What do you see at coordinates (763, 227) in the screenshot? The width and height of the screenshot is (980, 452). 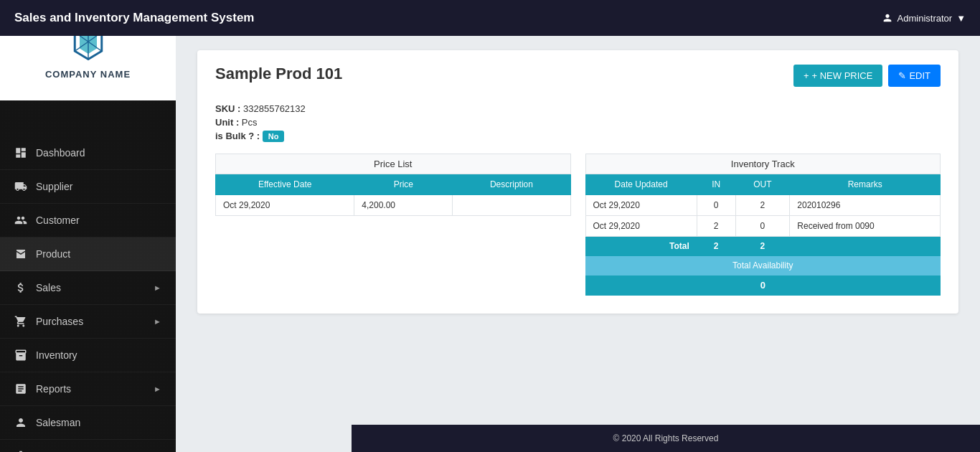 I see `inv-out-2: 0` at bounding box center [763, 227].